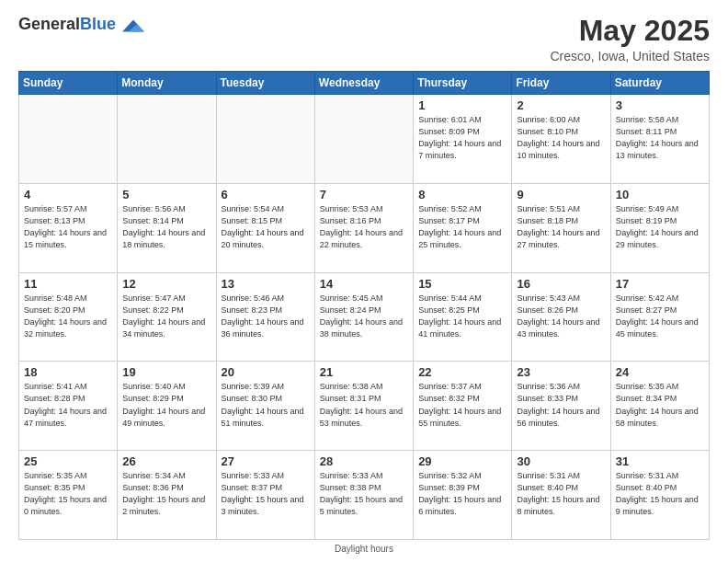  What do you see at coordinates (167, 495) in the screenshot?
I see `day-cell: 26Sunrise: 5:34 AMSunset: 8:36 PMDayligh…` at bounding box center [167, 495].